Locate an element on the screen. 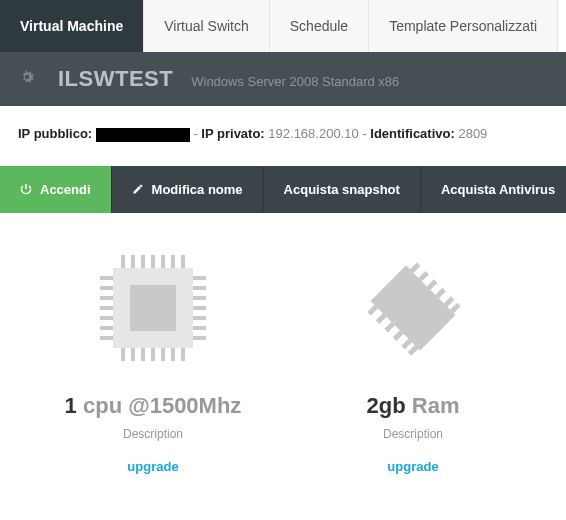 This screenshot has height=520, width=566. cpu-description: Description is located at coordinates (153, 434).